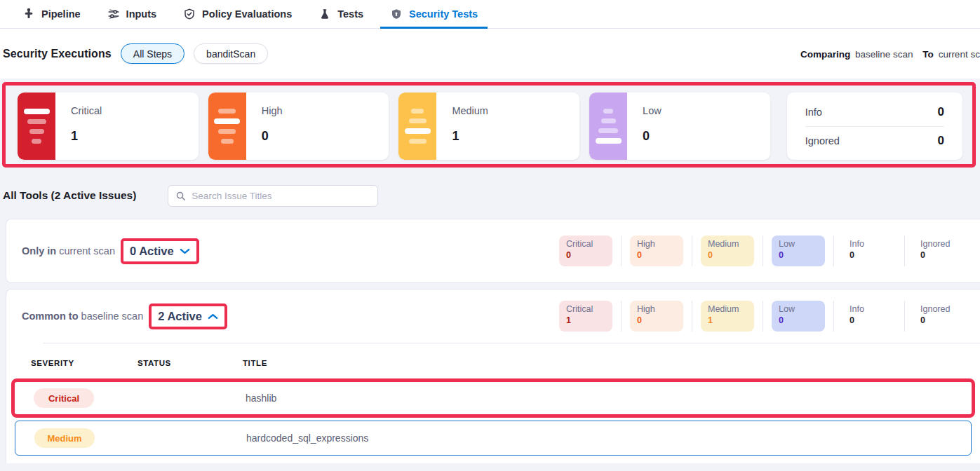 This screenshot has width=980, height=471. Describe the element at coordinates (341, 14) in the screenshot. I see `tab-tests: Tests` at that location.